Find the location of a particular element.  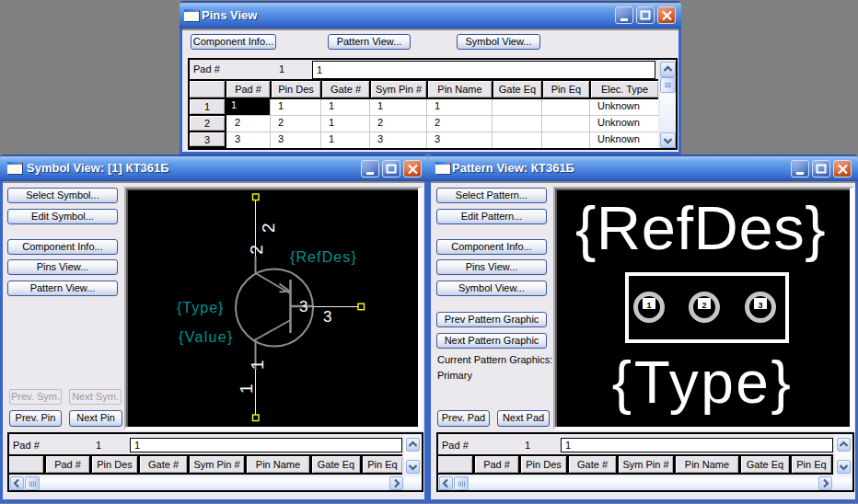

svg-text: {Value} is located at coordinates (206, 337).